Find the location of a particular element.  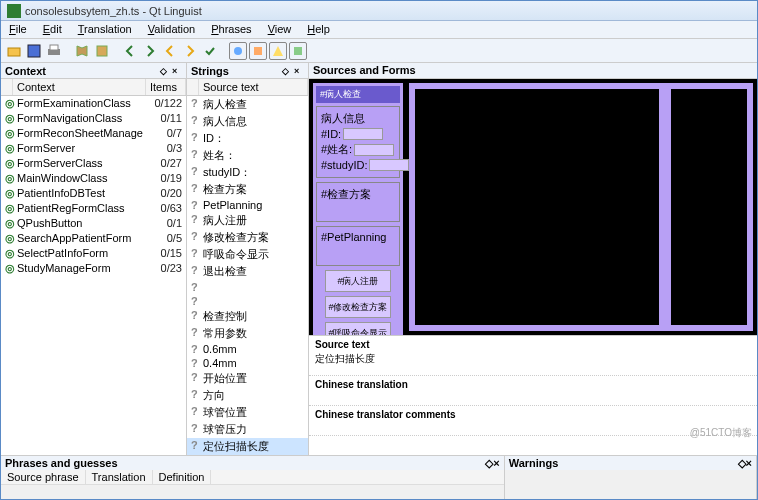

sources-forms-title: Sources and Forms is located at coordinates (533, 71).